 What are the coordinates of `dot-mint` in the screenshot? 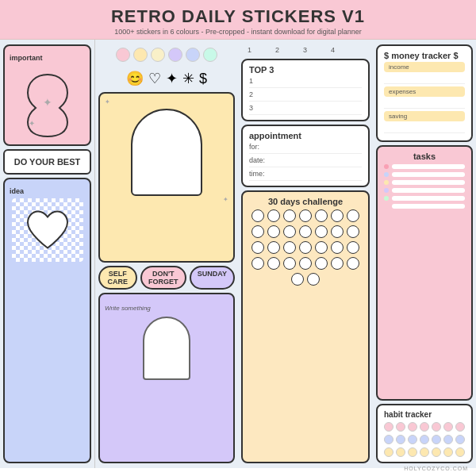 It's located at (210, 55).